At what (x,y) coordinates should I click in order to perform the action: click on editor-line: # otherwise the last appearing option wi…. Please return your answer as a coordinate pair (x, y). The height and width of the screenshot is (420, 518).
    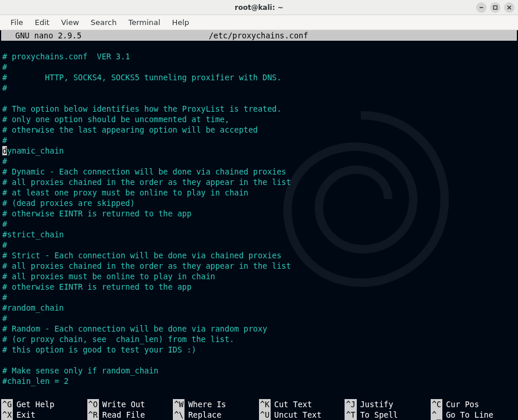
    Looking at the image, I should click on (259, 130).